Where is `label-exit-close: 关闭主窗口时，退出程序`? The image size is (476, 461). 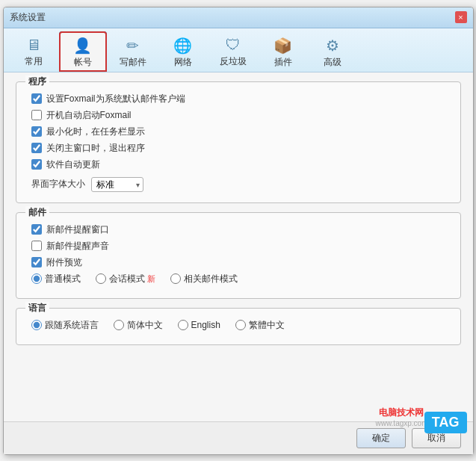 label-exit-close: 关闭主窗口时，退出程序 is located at coordinates (96, 148).